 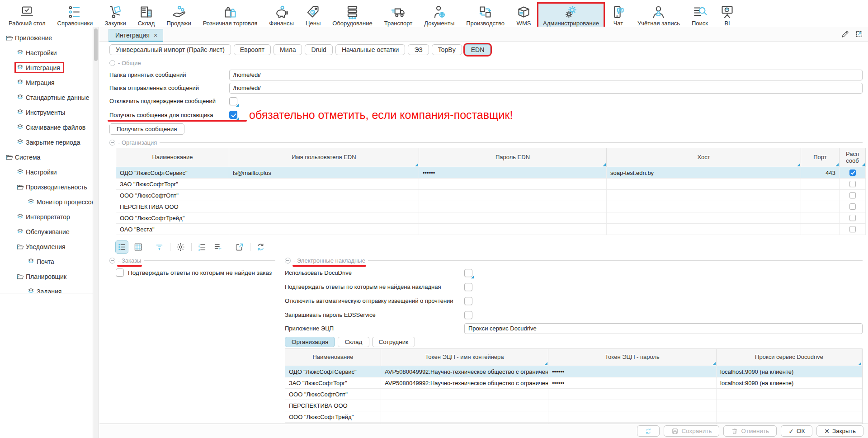 What do you see at coordinates (797, 431) in the screenshot?
I see `ok-button: ✓ ОК` at bounding box center [797, 431].